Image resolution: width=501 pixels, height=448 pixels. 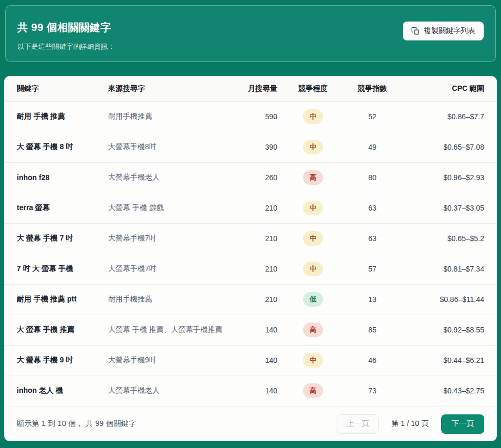 I want to click on table-footer: 顯示第 1 到 10 個， 共 99 個關鍵字 上一頁 第 1 / 10 頁 下…, so click(x=250, y=423).